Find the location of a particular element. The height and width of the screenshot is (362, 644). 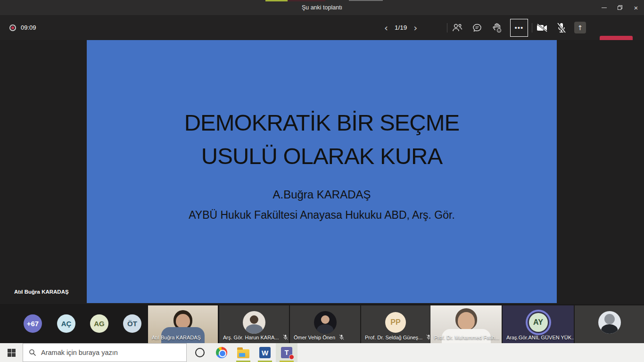

show-participants-button is located at coordinates (457, 28).